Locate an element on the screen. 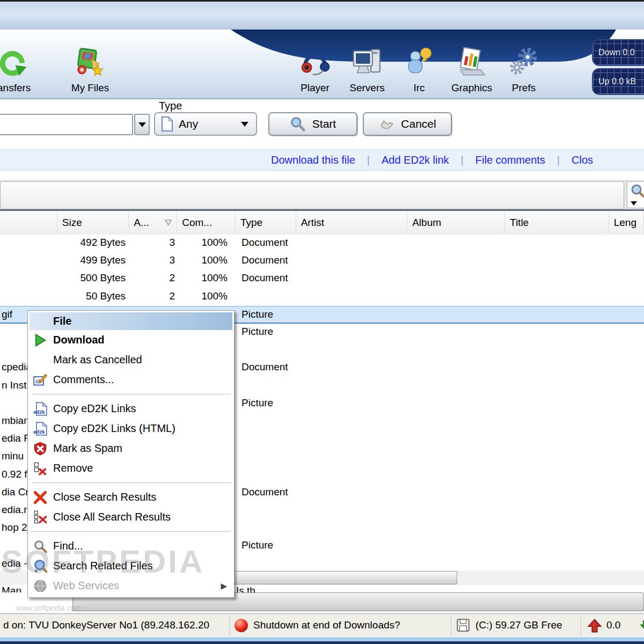 Image resolution: width=644 pixels, height=644 pixels. menu-item-download: Download is located at coordinates (131, 340).